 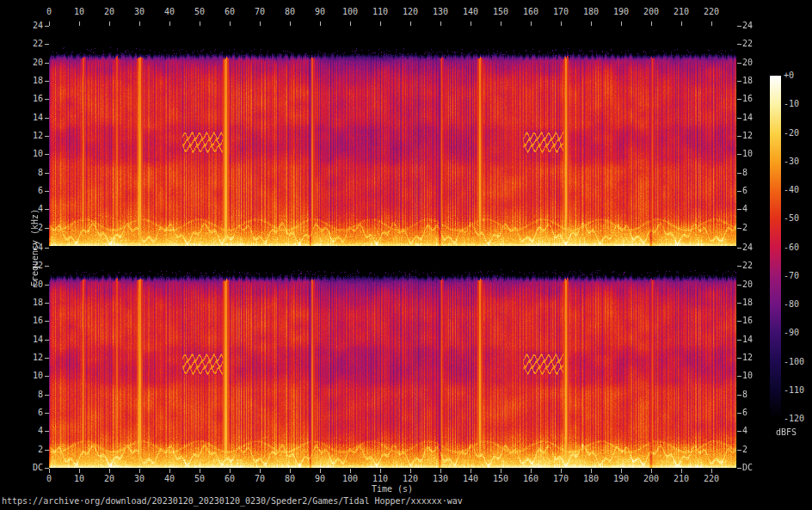 What do you see at coordinates (30, 118) in the screenshot?
I see `freq-tick-label-left: 14` at bounding box center [30, 118].